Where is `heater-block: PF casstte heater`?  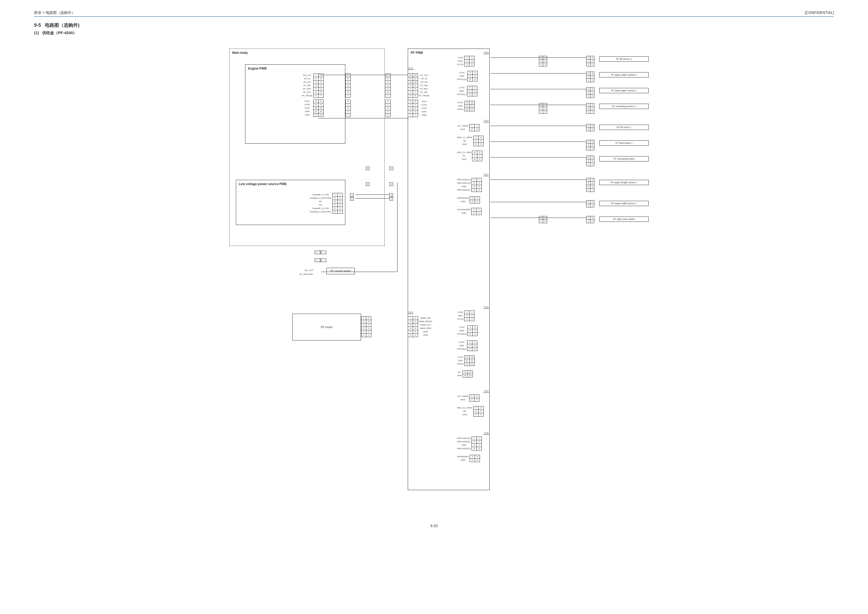
heater-block: PF casstte heater is located at coordinates (340, 271).